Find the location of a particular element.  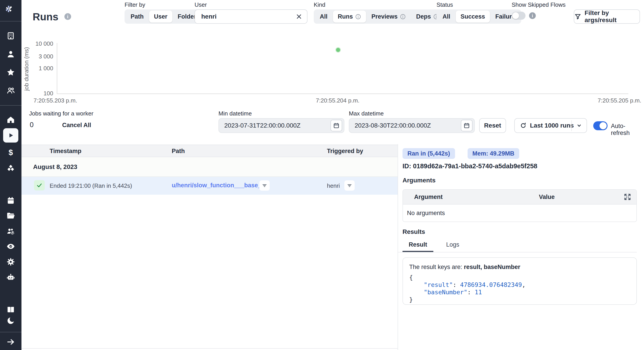

tab-logs: Logs is located at coordinates (452, 247).